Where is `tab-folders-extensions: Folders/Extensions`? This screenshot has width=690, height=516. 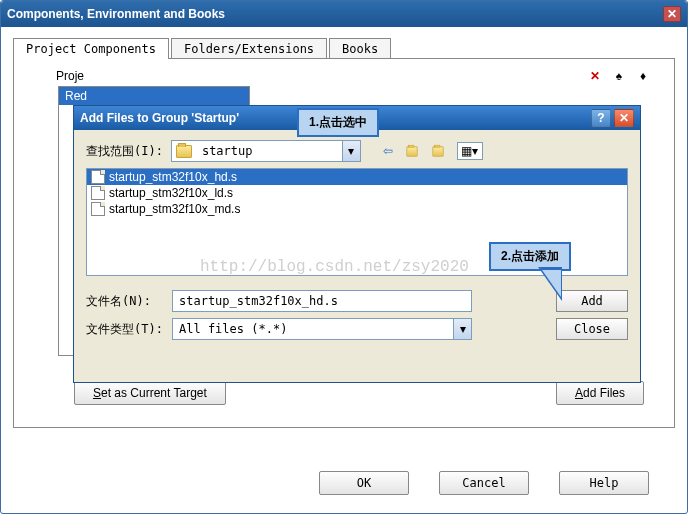
tab-folders-extensions: Folders/Extensions is located at coordinates (249, 48).